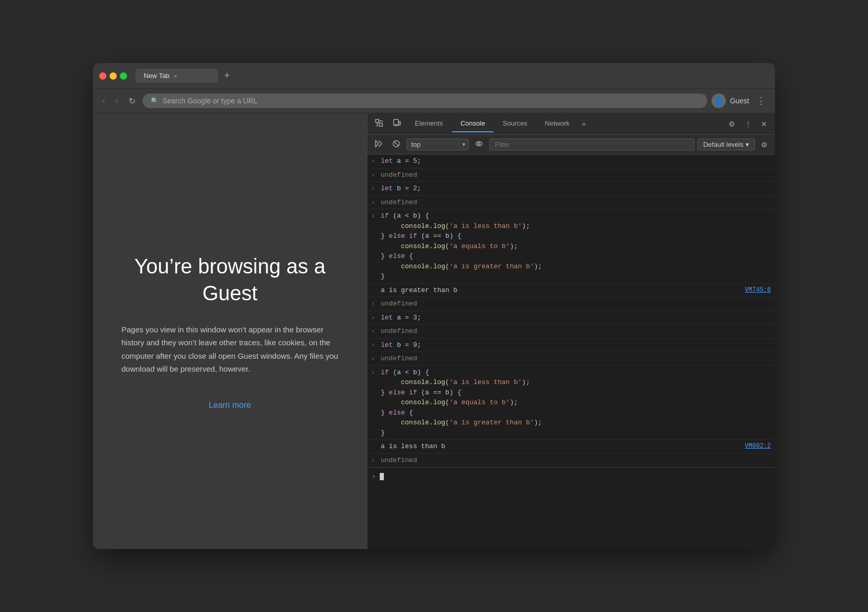  I want to click on devtools-toolbar: Elements Console Sources Network », so click(571, 124).